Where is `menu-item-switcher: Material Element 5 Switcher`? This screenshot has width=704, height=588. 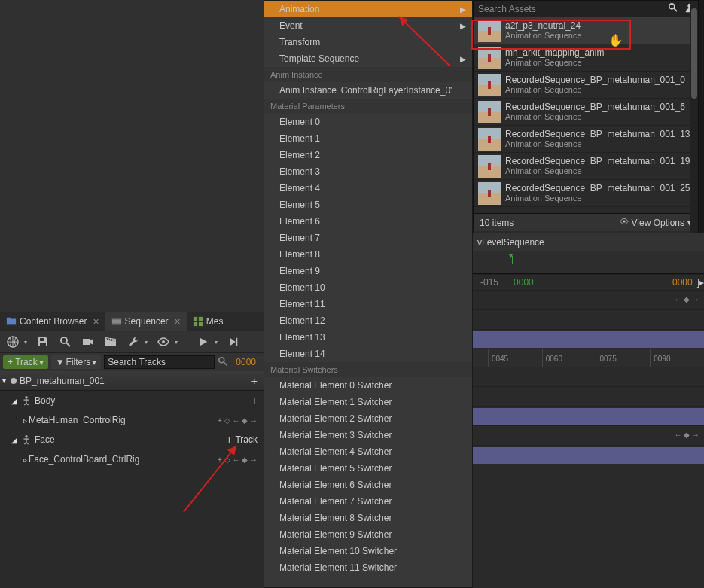
menu-item-switcher: Material Element 5 Switcher is located at coordinates (368, 468).